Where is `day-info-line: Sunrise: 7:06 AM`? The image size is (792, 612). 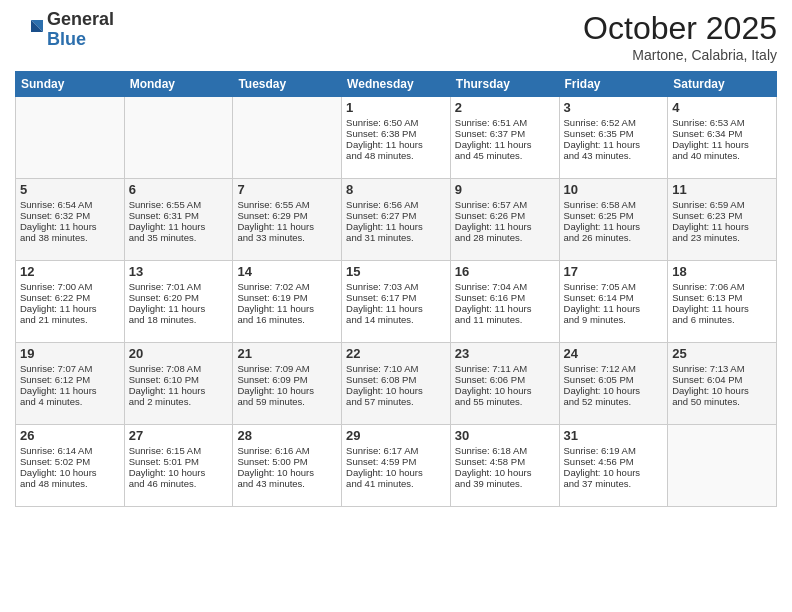
day-info-line: Sunrise: 7:06 AM is located at coordinates (722, 286).